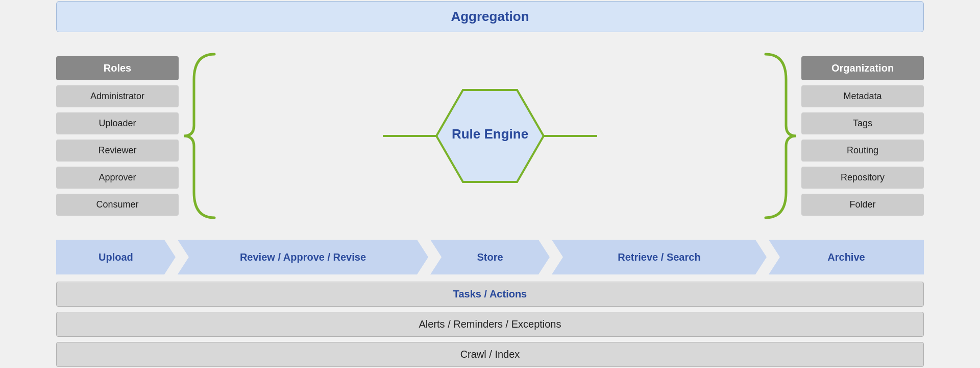 The width and height of the screenshot is (980, 368). I want to click on org-folder: Folder, so click(863, 204).